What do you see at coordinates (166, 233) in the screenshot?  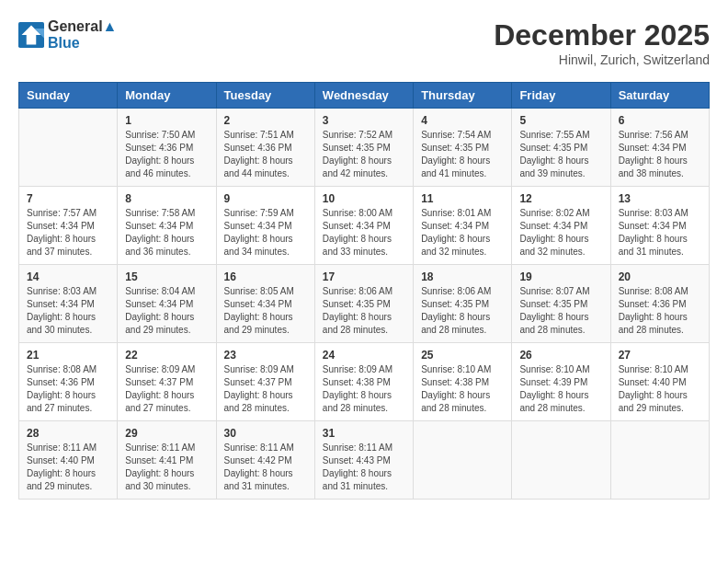 I see `cell-info: Sunrise: 7:58 AMSunset: 4:34 PMDaylight:…` at bounding box center [166, 233].